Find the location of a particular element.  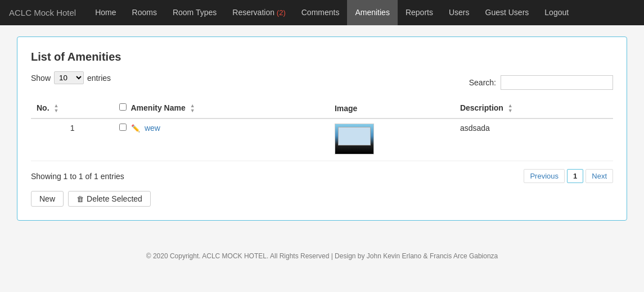

nav-links: Home Rooms Room Types Reservation (2) Co… is located at coordinates (332, 12).